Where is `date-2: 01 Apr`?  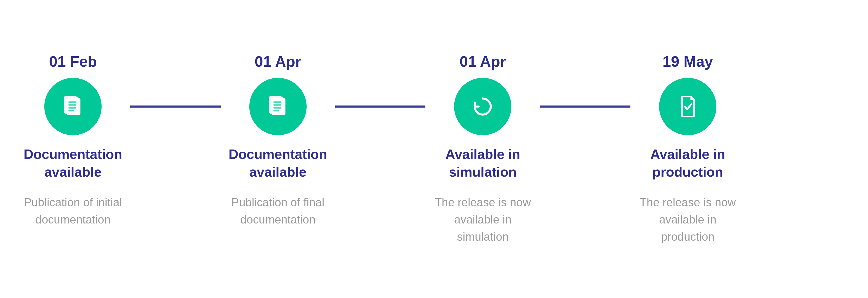
date-2: 01 Apr is located at coordinates (278, 61).